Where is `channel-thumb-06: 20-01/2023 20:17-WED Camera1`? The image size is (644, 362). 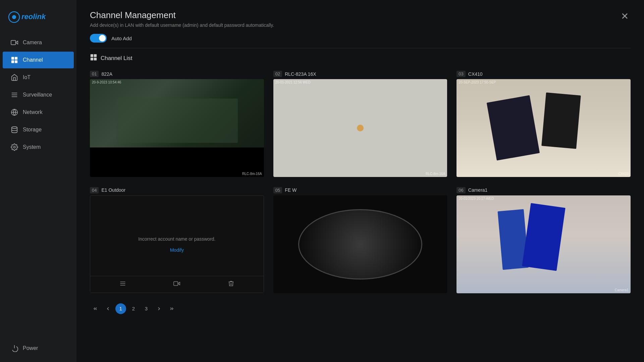
channel-thumb-06: 20-01/2023 20:17-WED Camera1 is located at coordinates (543, 244).